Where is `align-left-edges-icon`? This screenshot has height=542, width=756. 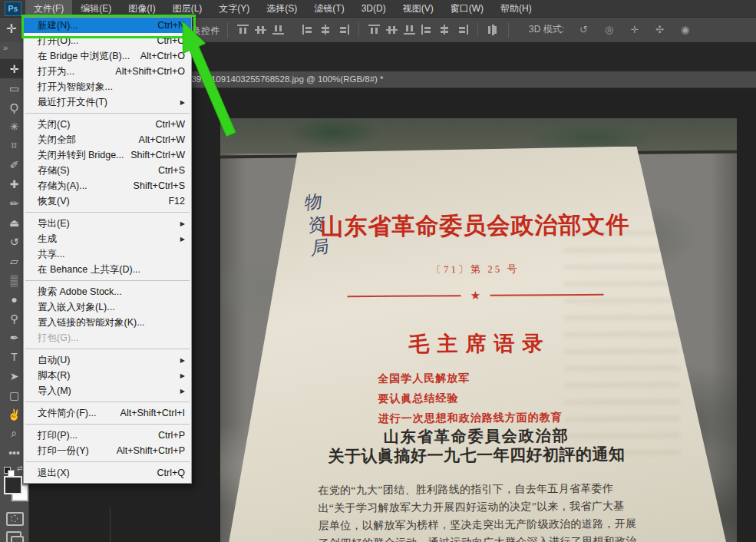 align-left-edges-icon is located at coordinates (309, 29).